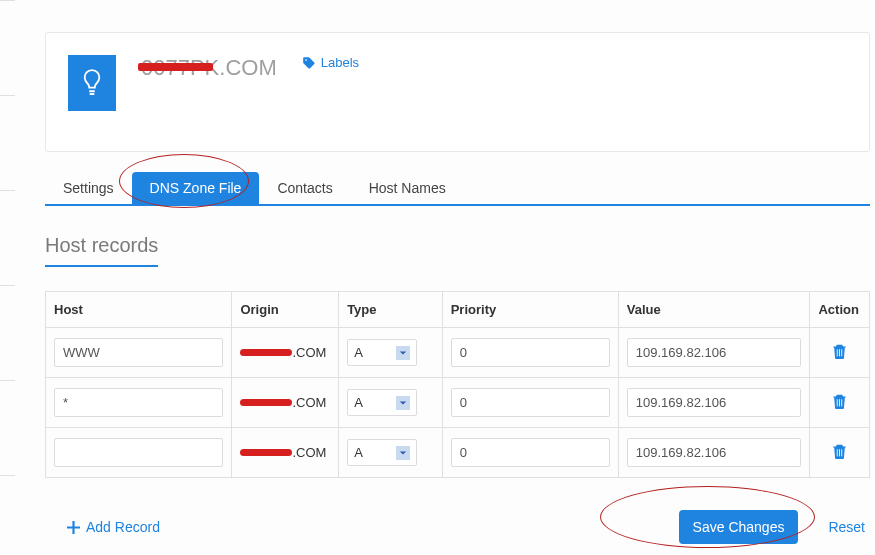 The width and height of the screenshot is (875, 555). Describe the element at coordinates (840, 310) in the screenshot. I see `col-header-action: Action` at that location.